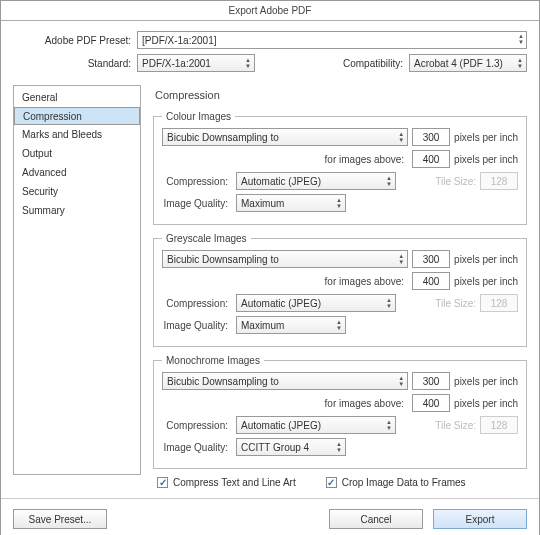 The width and height of the screenshot is (540, 535). Describe the element at coordinates (285, 259) in the screenshot. I see `grey-downsample-select: Bicubic Downsampling to ▲▼` at that location.